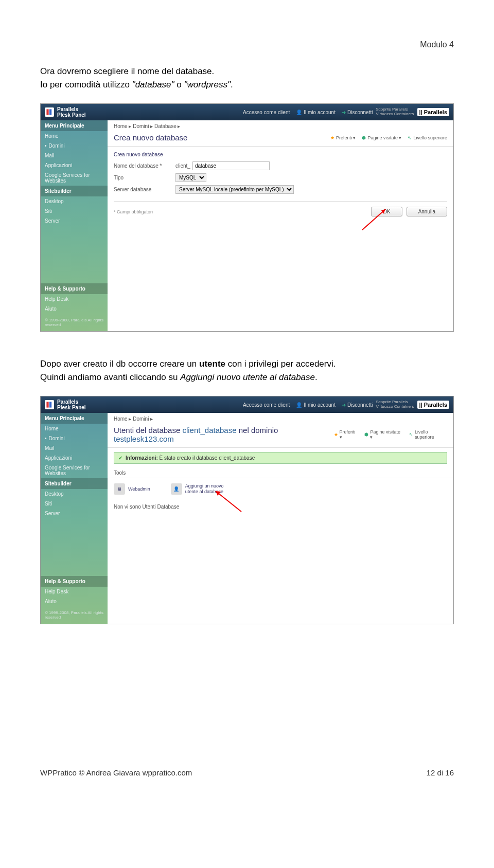 Image resolution: width=494 pixels, height=868 pixels. I want to click on text: Io per comodità utilizzo, so click(86, 84).